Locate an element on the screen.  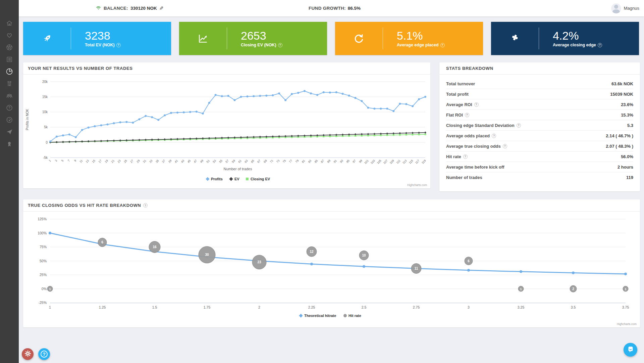
home-icon is located at coordinates (9, 24).